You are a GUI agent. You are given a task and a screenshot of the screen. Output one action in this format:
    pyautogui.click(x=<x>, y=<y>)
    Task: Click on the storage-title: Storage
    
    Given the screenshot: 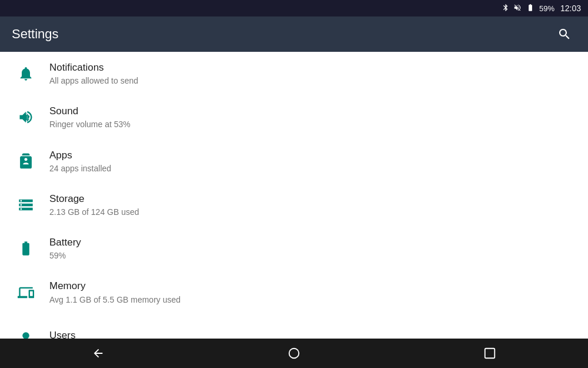 What is the action you would take?
    pyautogui.click(x=313, y=199)
    